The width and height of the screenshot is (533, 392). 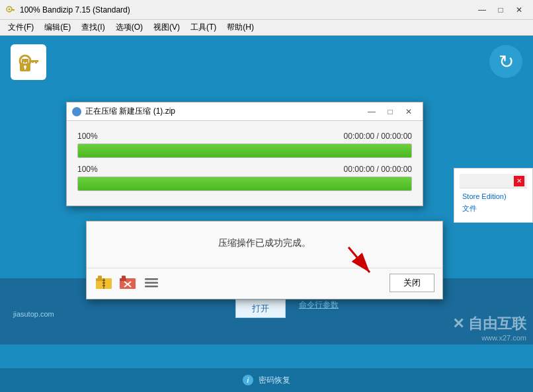 What do you see at coordinates (390, 112) in the screenshot?
I see `progress-dialog-controls: — □ ✕` at bounding box center [390, 112].